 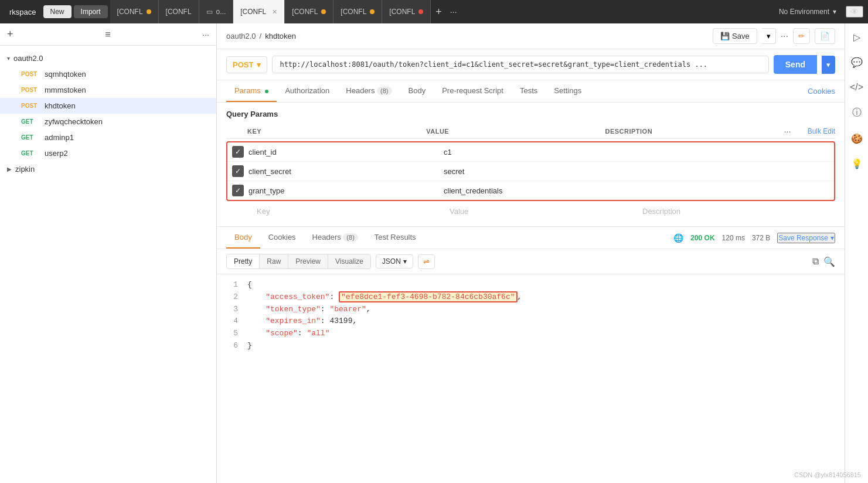 I want to click on tab-authorization: Authorization, so click(x=307, y=91).